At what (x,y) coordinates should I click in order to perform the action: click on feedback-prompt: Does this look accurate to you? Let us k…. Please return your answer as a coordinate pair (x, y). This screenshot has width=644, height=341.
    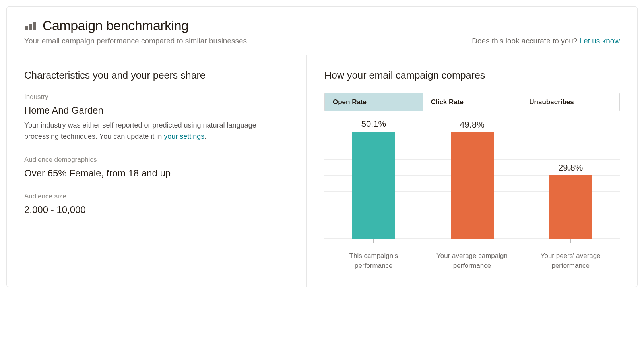
    Looking at the image, I should click on (546, 41).